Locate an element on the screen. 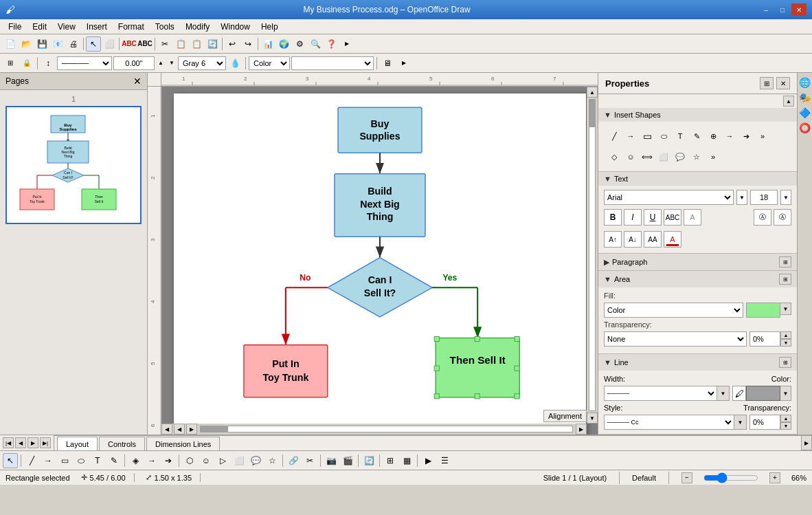  draw-arrow-btn: → is located at coordinates (48, 461).